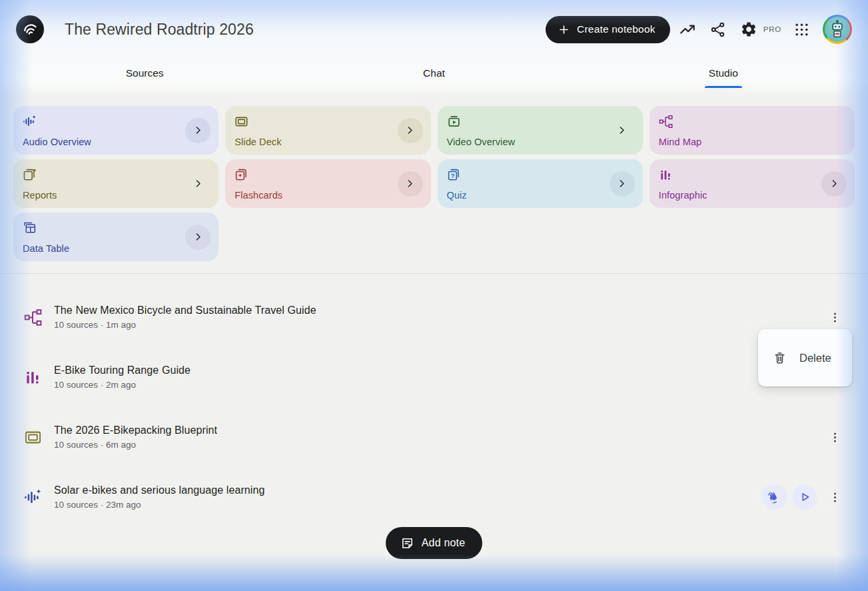 The image size is (868, 591). I want to click on tab-sources: Sources, so click(145, 73).